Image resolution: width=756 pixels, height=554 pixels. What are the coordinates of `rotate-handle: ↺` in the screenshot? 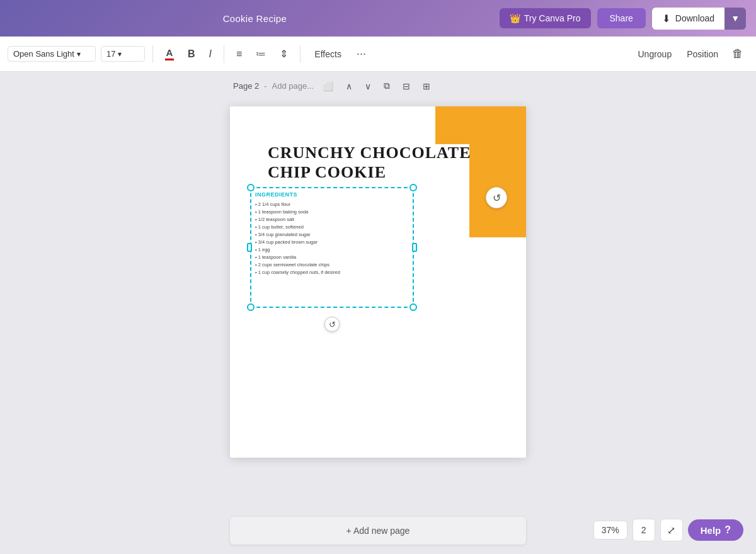 It's located at (332, 324).